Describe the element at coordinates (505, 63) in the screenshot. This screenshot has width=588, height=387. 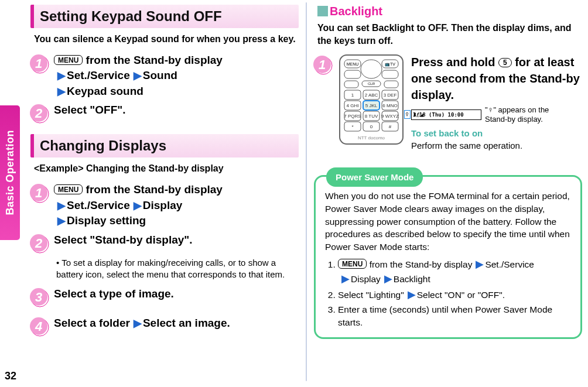
I see `five-key-icon: 5` at that location.